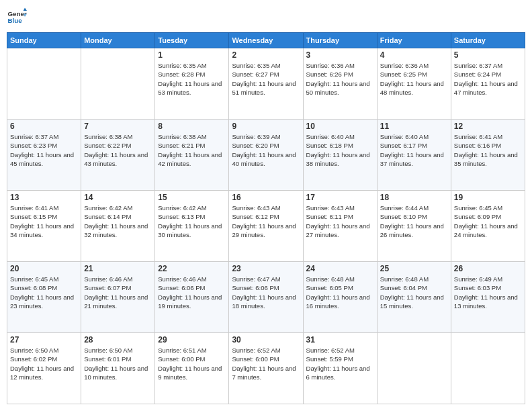 Image resolution: width=532 pixels, height=411 pixels. What do you see at coordinates (340, 293) in the screenshot?
I see `day-info: Sunrise: 6:48 AM Sunset: 6:05 PM Dayligh…` at bounding box center [340, 293].